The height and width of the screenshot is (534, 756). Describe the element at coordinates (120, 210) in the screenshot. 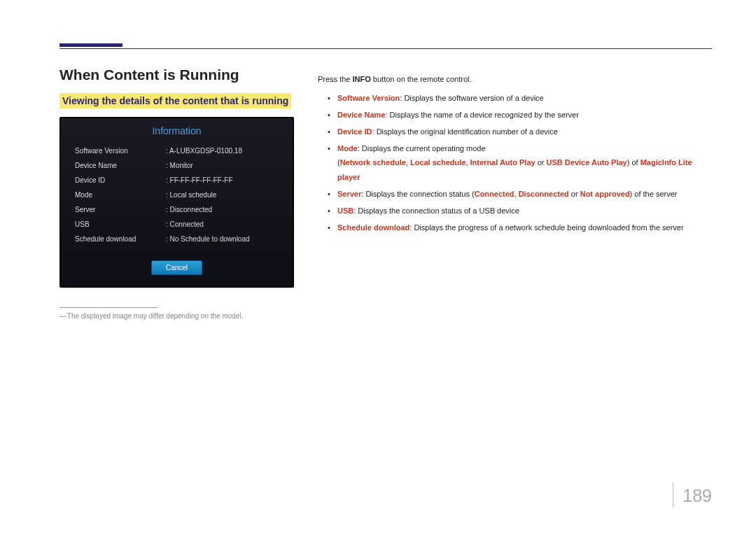

I see `info-label: Server` at that location.